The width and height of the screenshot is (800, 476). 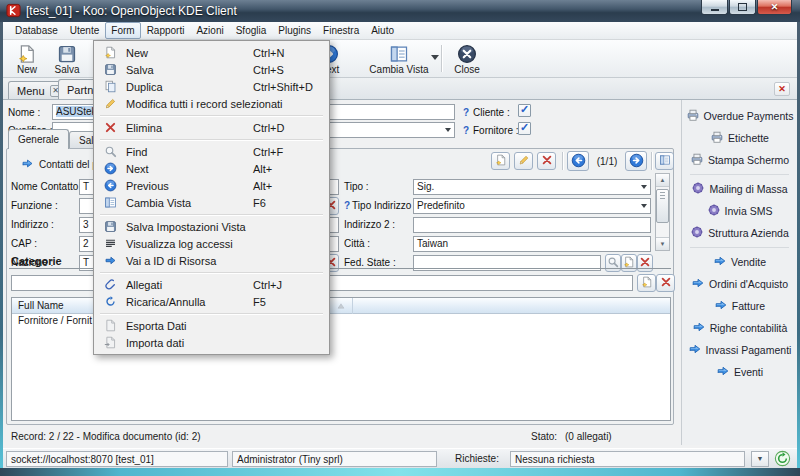 What do you see at coordinates (740, 233) in the screenshot?
I see `sidebar-item-struttura-azienda: Struttura Azienda` at bounding box center [740, 233].